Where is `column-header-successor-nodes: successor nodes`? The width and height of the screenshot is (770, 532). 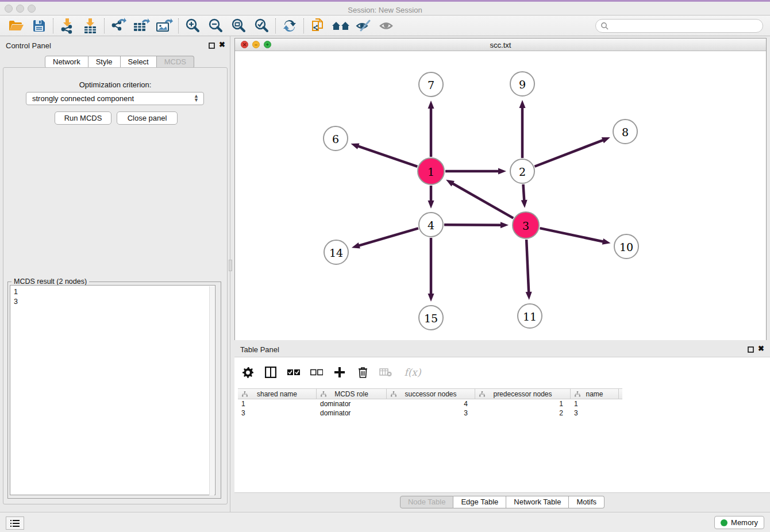 column-header-successor-nodes: successor nodes is located at coordinates (431, 394).